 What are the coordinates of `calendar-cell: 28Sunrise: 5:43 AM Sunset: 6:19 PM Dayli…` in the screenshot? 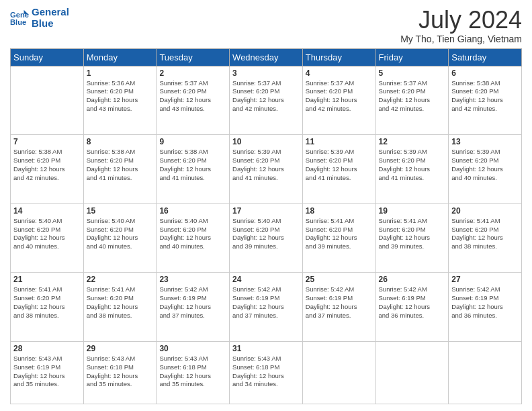 It's located at (47, 373).